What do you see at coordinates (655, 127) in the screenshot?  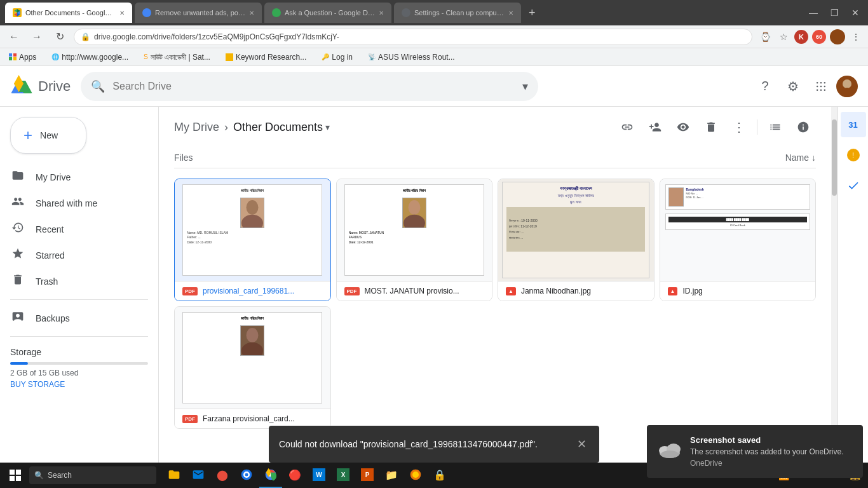 I see `add-person-button` at bounding box center [655, 127].